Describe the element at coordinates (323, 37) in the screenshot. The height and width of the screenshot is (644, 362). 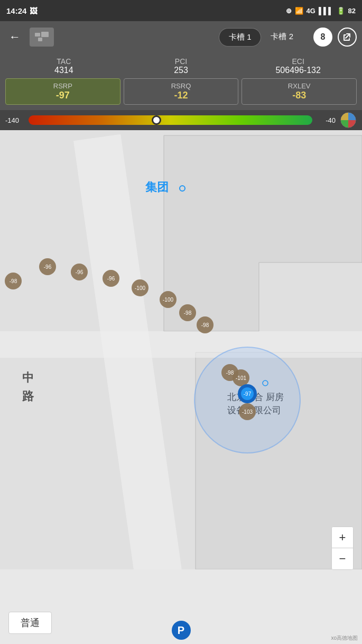
I see `badge-count: 8` at that location.